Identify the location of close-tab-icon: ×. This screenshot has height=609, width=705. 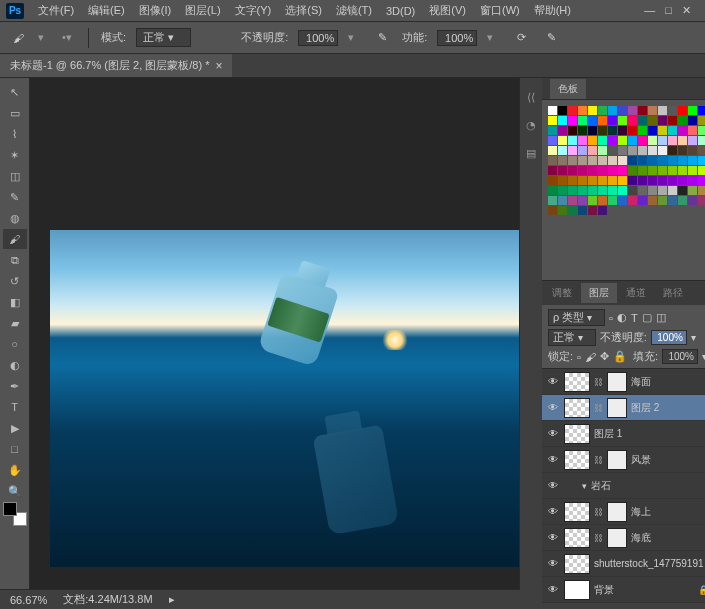
(218, 66).